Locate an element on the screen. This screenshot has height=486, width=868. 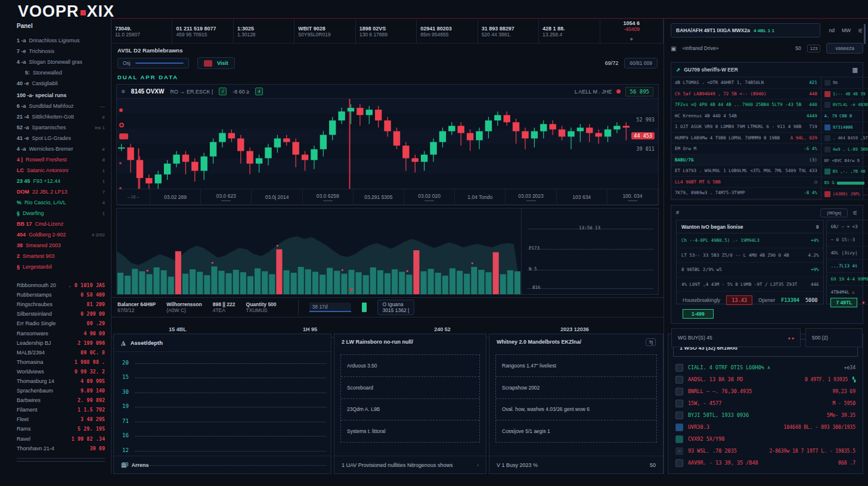
chevron-right-icon: › is located at coordinates (478, 465).